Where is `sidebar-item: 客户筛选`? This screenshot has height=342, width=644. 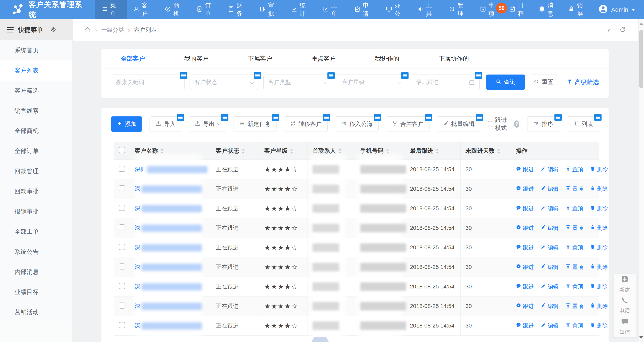 sidebar-item: 客户筛选 is located at coordinates (36, 91).